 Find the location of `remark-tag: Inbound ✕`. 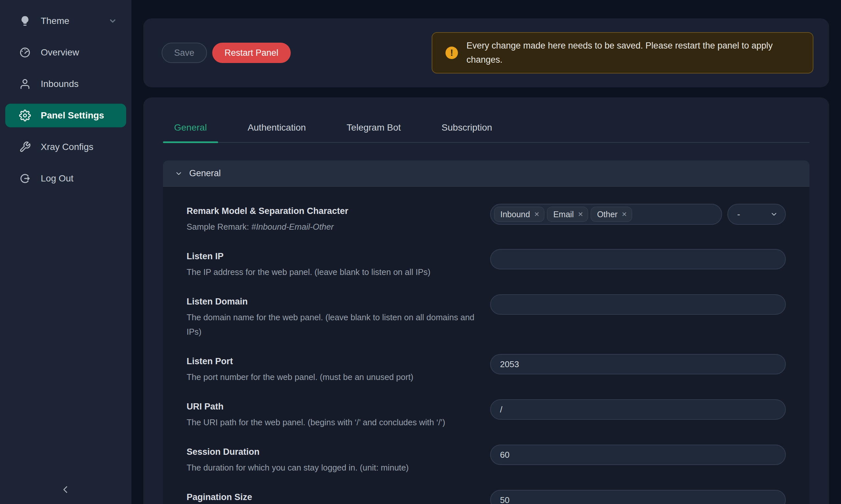

remark-tag: Inbound ✕ is located at coordinates (519, 214).